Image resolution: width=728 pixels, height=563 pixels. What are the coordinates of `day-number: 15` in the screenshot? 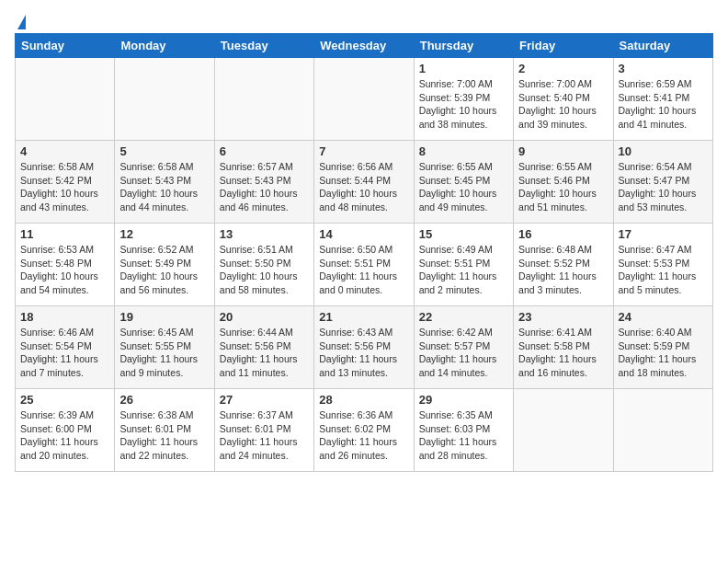 It's located at (463, 234).